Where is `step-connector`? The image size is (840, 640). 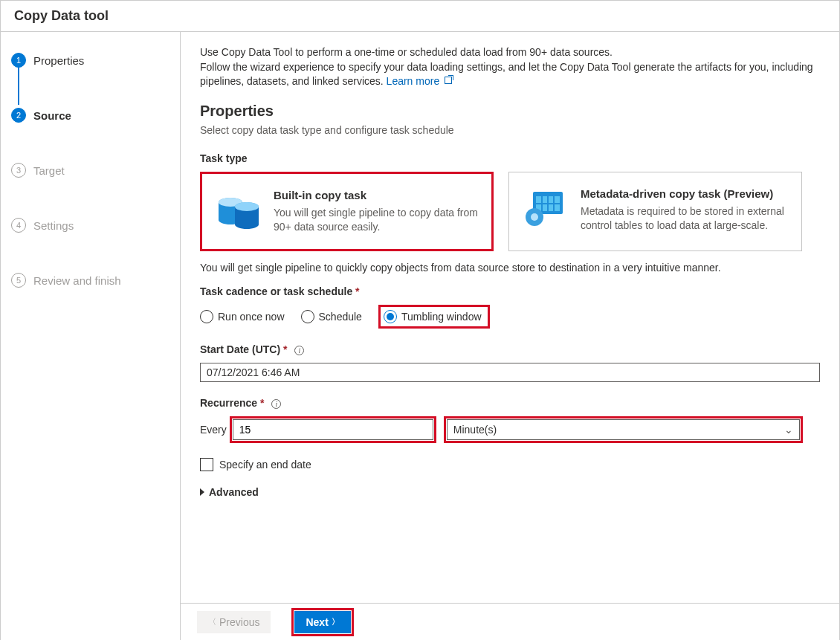 step-connector is located at coordinates (19, 85).